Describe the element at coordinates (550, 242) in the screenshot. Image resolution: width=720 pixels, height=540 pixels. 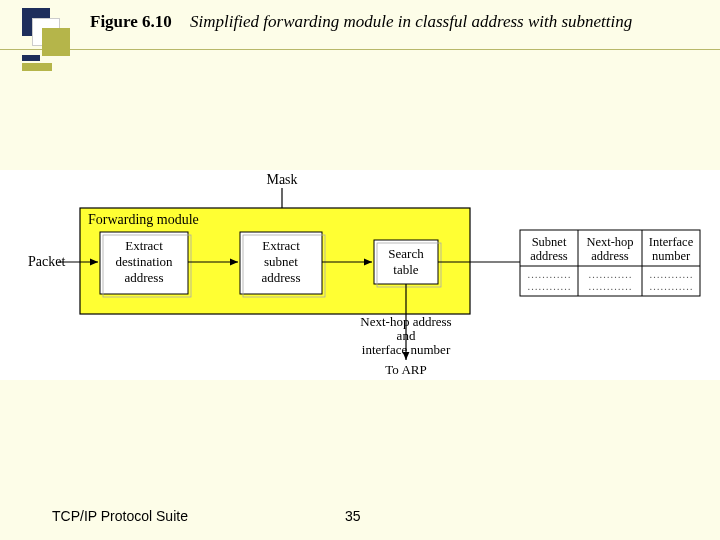
I see `svg-text: Subnet` at that location.